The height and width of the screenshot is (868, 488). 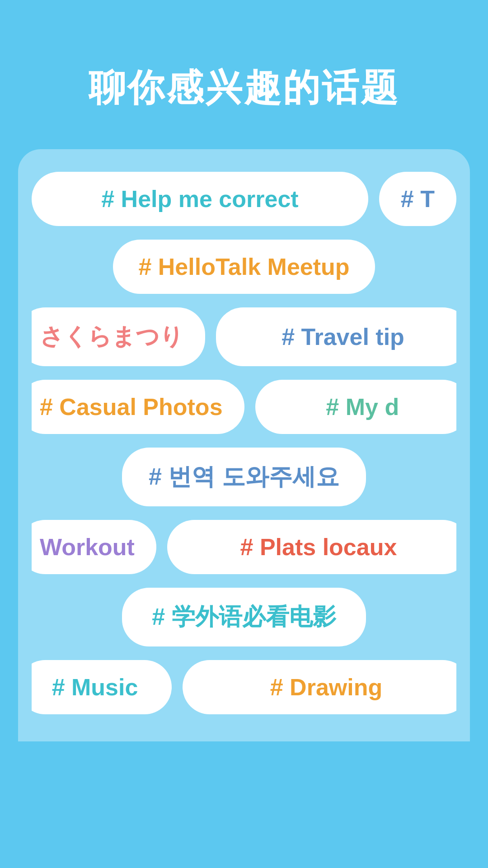 I want to click on topics-row-6: Workout # Plats locaux, so click(x=244, y=547).